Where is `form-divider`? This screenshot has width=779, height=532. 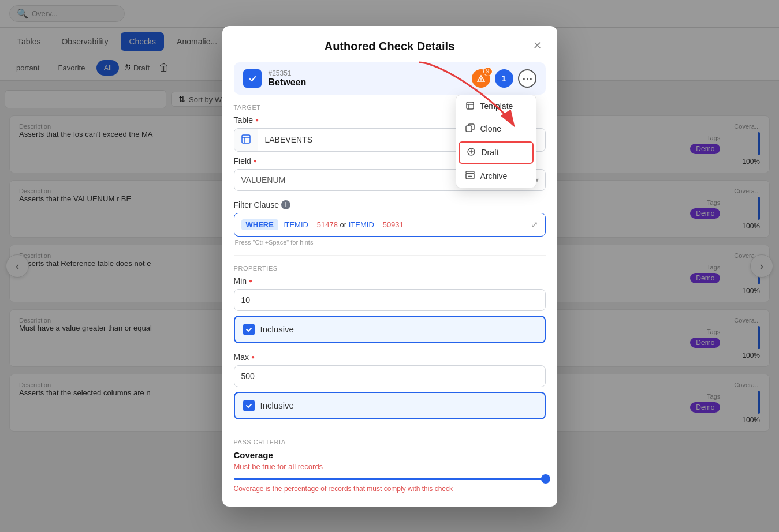
form-divider is located at coordinates (390, 255).